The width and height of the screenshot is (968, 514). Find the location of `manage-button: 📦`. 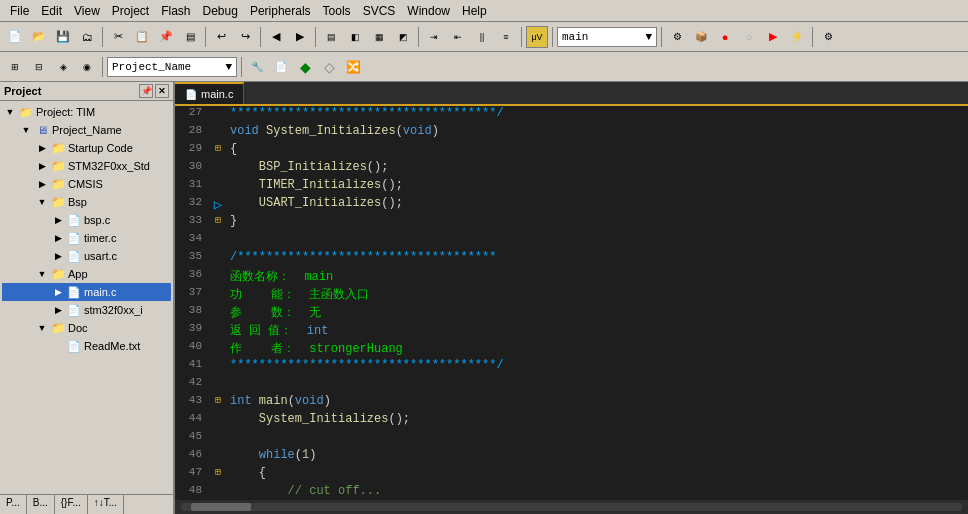

manage-button: 📦 is located at coordinates (701, 37).